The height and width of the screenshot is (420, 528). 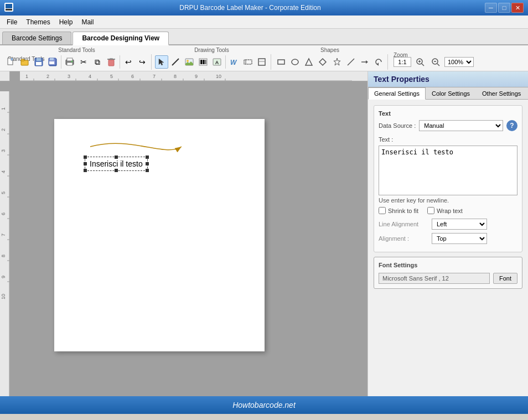 What do you see at coordinates (39, 62) in the screenshot?
I see `save-button` at bounding box center [39, 62].